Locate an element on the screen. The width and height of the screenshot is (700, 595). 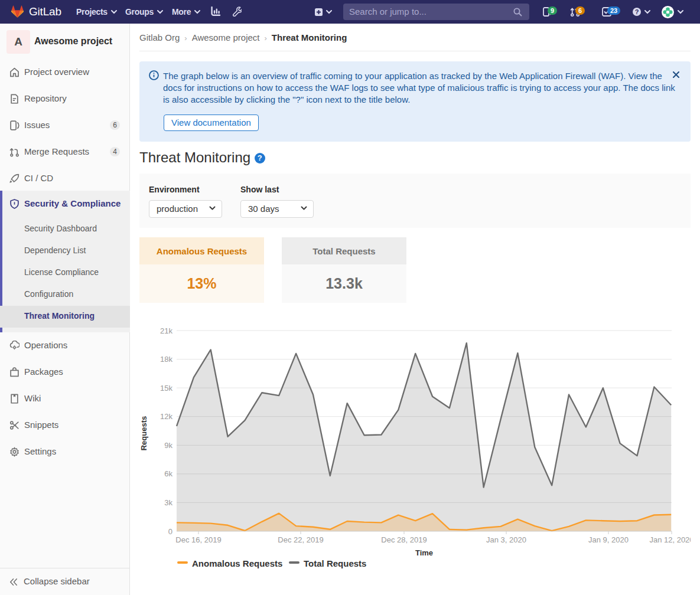
svg-text: 3k is located at coordinates (168, 503).